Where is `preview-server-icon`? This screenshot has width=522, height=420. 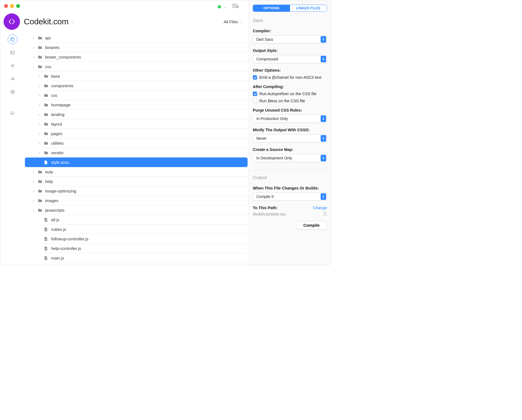
preview-server-icon is located at coordinates (236, 7).